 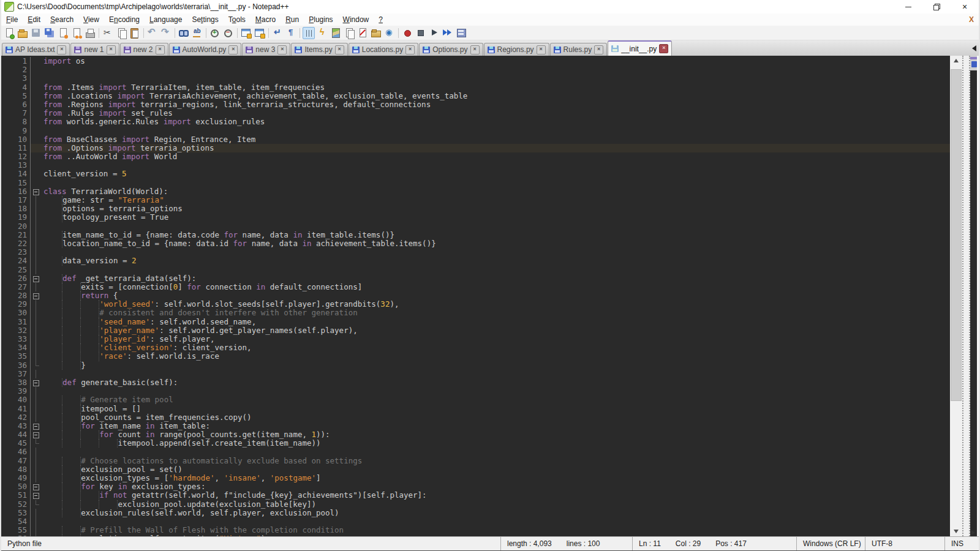 What do you see at coordinates (475, 131) in the screenshot?
I see `code-line: 9` at bounding box center [475, 131].